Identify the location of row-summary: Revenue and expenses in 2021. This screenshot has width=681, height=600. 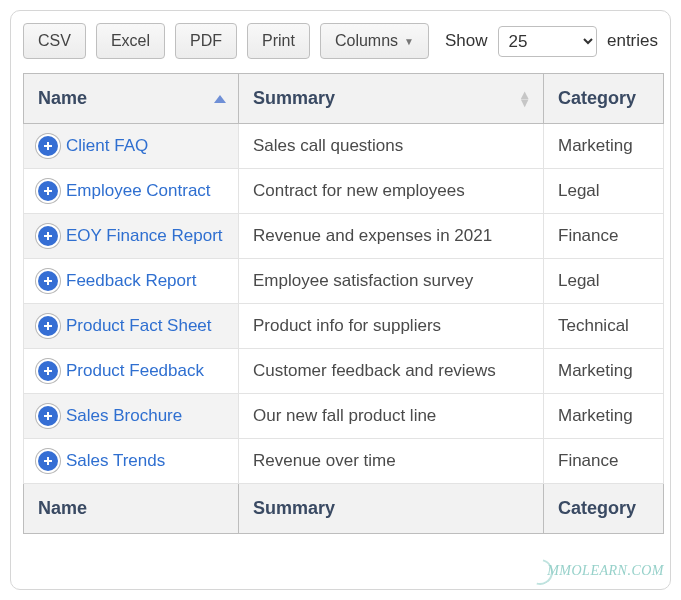
(392, 236).